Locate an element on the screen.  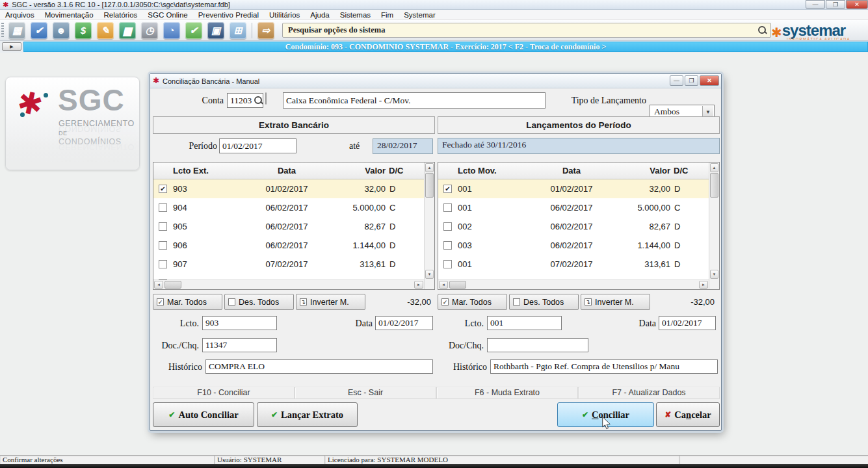
sitemap-icon: ▦ is located at coordinates (17, 31).